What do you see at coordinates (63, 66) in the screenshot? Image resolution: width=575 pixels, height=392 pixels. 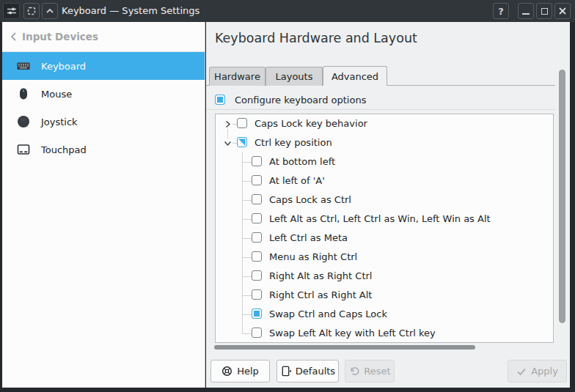 I see `sidebar-item-label: Keyboard` at bounding box center [63, 66].